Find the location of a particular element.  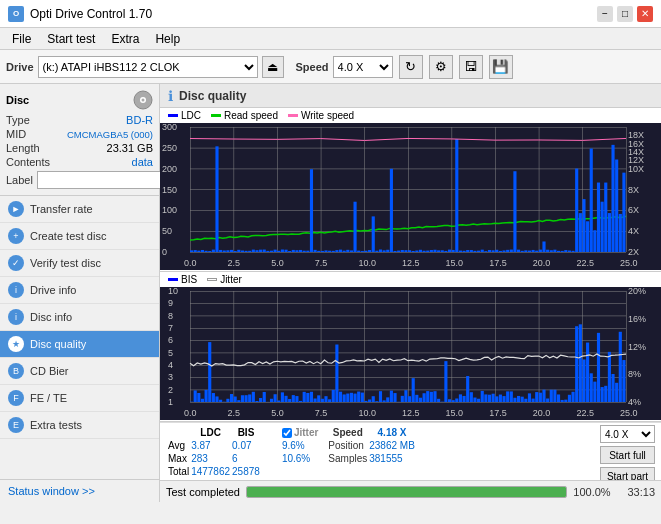

save-button: 💾 is located at coordinates (501, 67).